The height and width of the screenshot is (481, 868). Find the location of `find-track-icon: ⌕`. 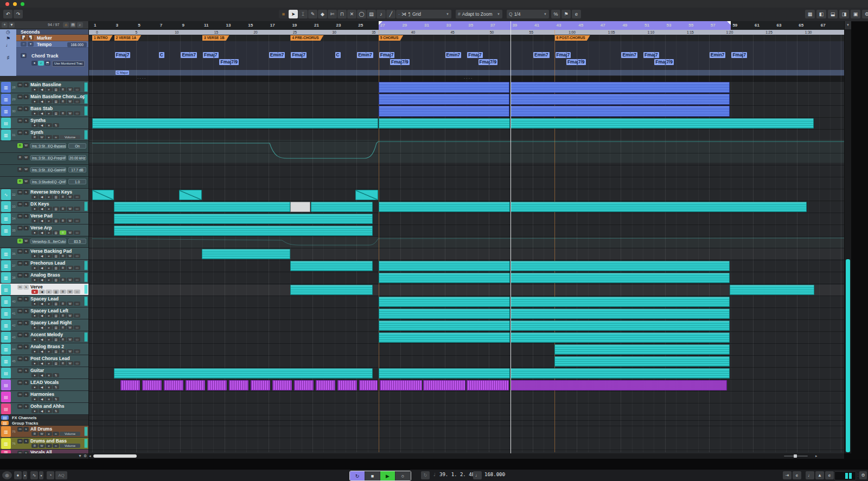

find-track-icon: ⌕ is located at coordinates (80, 25).